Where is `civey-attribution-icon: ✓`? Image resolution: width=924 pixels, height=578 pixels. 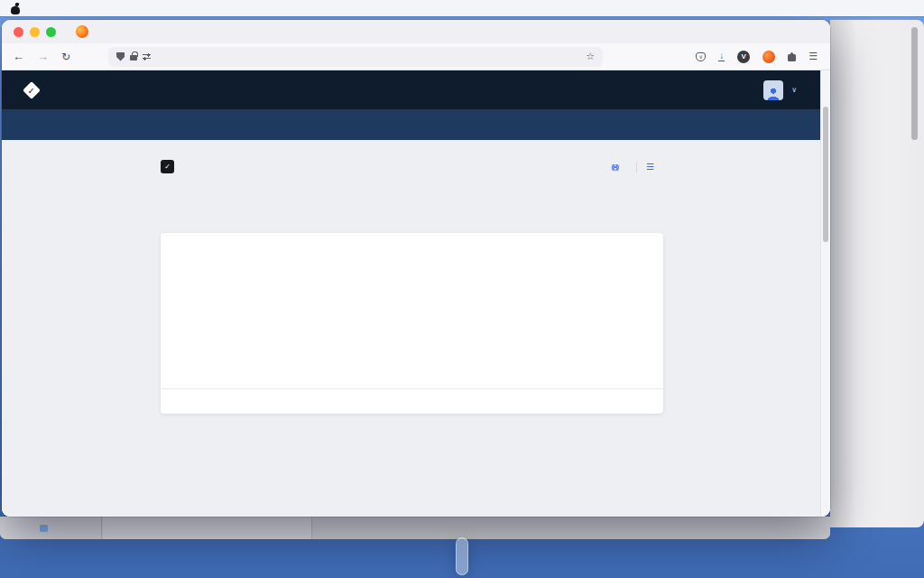
civey-attribution-icon: ✓ is located at coordinates (168, 166).